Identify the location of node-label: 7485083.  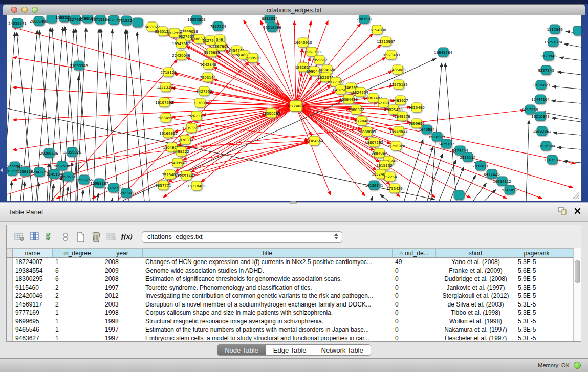
(397, 70).